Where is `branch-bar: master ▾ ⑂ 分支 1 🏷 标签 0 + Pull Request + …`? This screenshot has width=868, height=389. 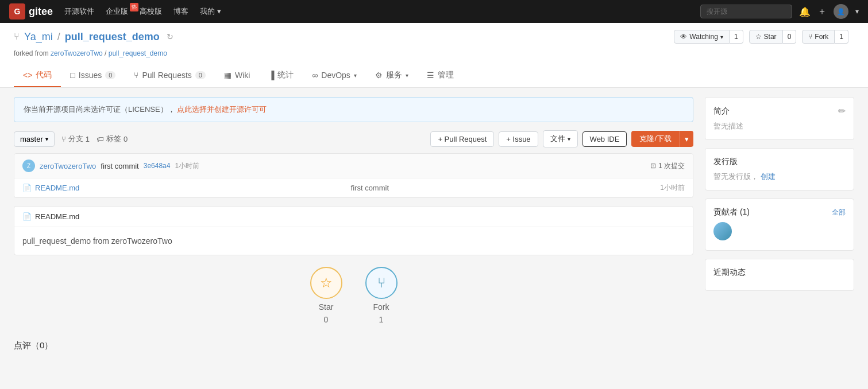
branch-bar: master ▾ ⑂ 分支 1 🏷 标签 0 + Pull Request + … is located at coordinates (354, 139).